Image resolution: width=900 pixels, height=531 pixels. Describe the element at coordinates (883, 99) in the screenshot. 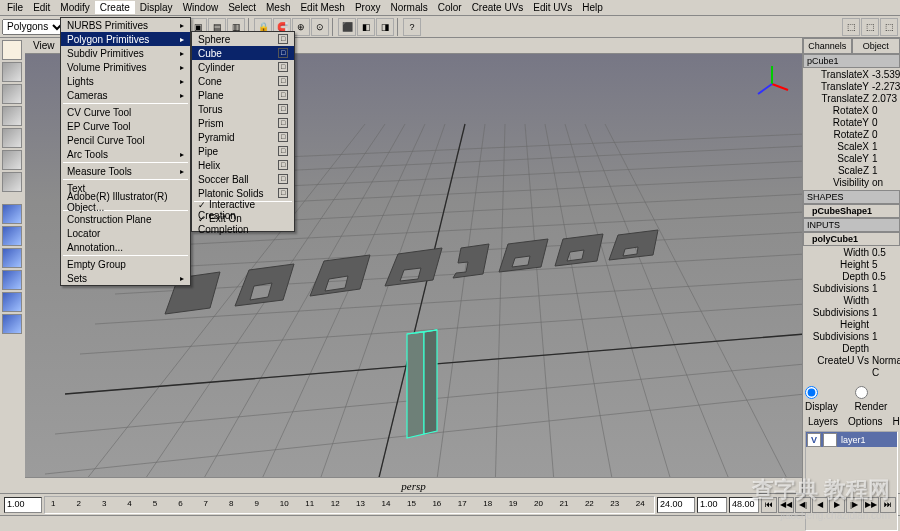

I see `attr-value: 2.073` at that location.